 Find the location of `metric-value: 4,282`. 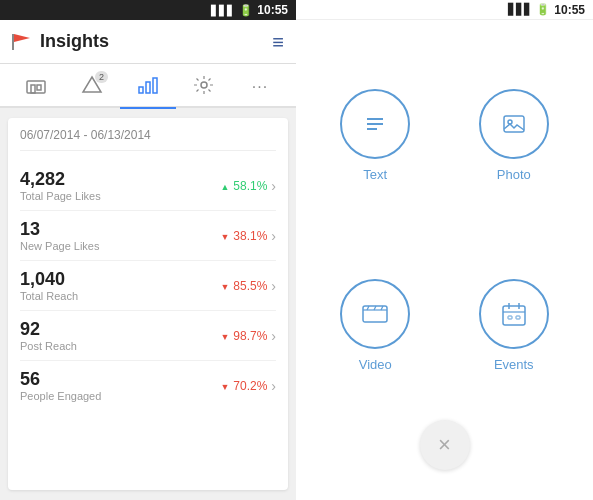

metric-value: 4,282 is located at coordinates (60, 180).